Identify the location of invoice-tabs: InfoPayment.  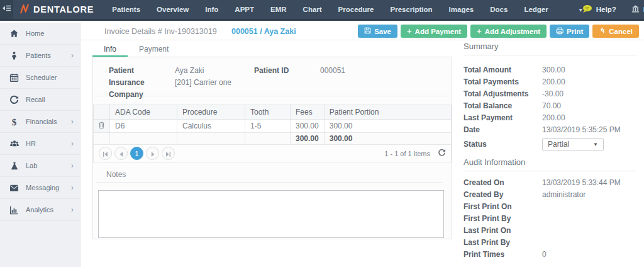
(136, 50).